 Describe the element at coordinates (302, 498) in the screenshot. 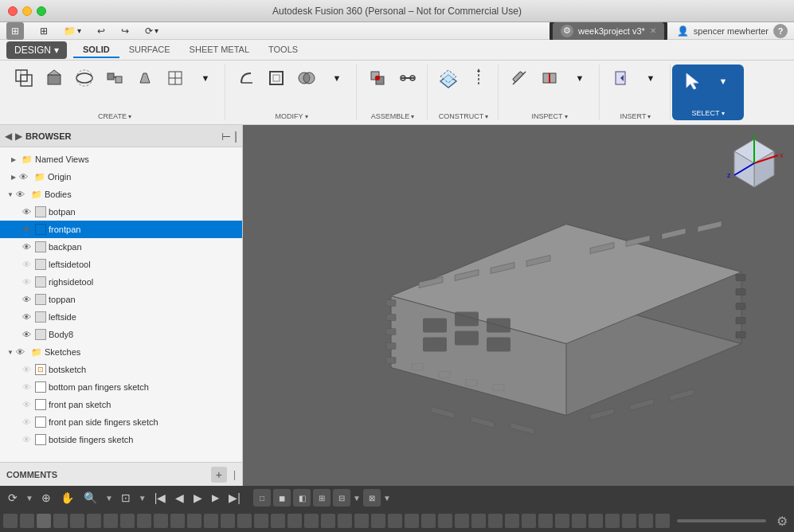

I see `hidden-btn: ◧` at that location.